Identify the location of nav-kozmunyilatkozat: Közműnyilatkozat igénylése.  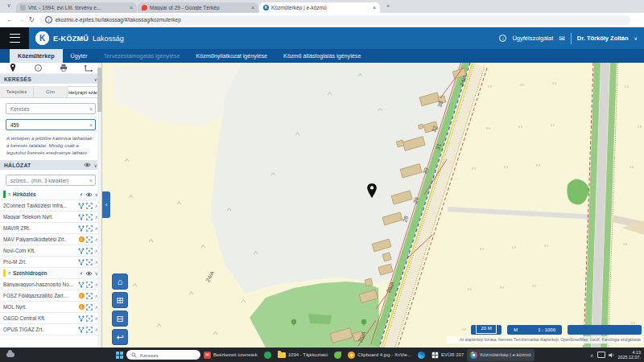
(232, 56).